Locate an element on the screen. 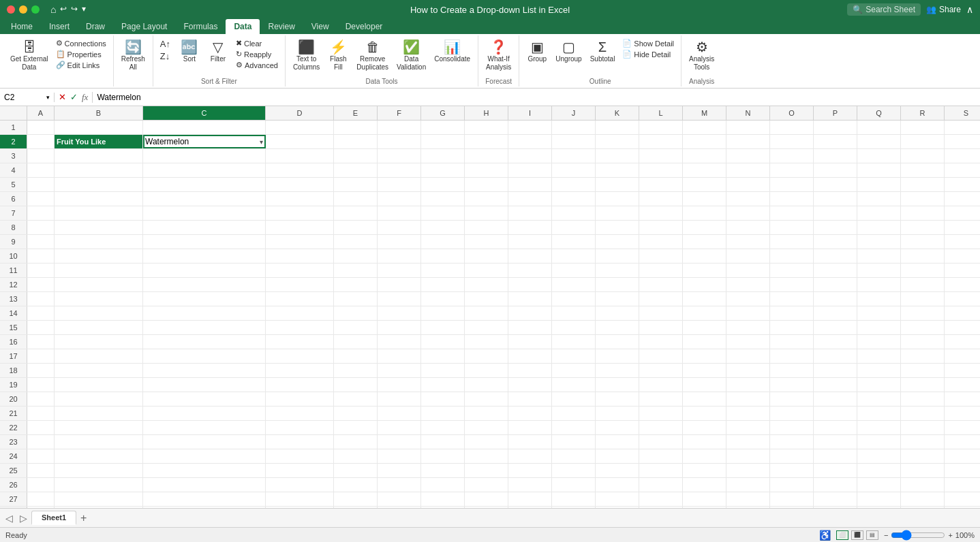  cell-j6 is located at coordinates (574, 199).